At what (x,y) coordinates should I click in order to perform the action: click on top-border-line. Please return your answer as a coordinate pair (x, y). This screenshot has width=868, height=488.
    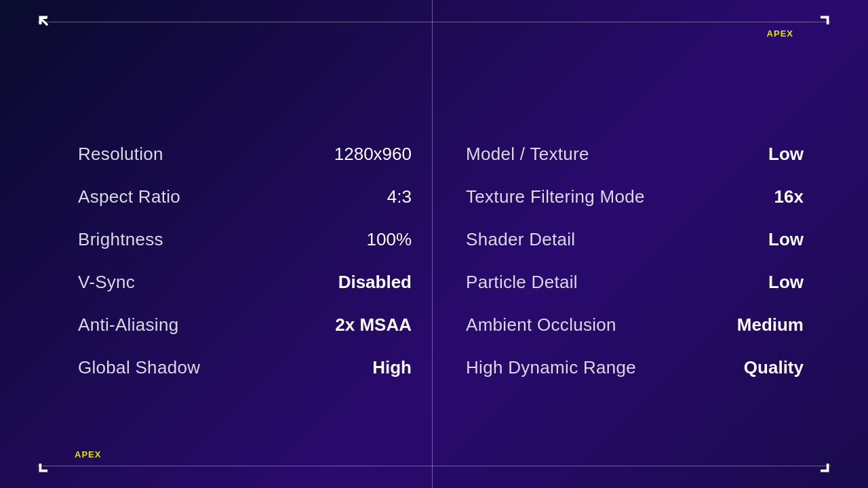
    Looking at the image, I should click on (434, 22).